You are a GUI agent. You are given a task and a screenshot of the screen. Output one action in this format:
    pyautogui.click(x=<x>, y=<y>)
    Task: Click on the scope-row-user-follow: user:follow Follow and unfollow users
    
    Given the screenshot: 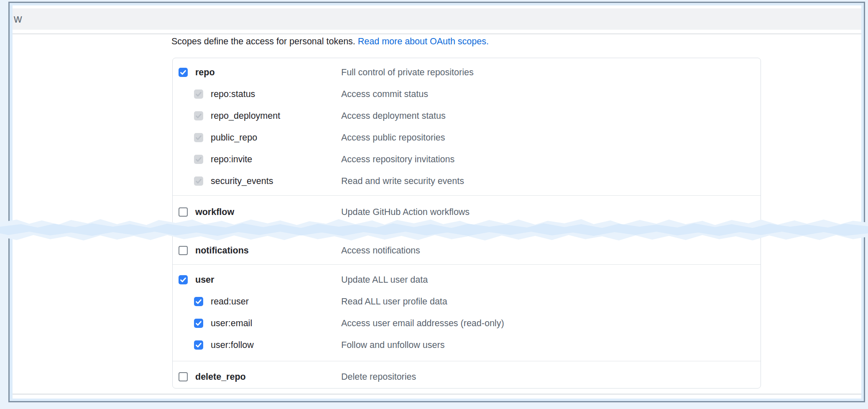 What is the action you would take?
    pyautogui.click(x=467, y=345)
    